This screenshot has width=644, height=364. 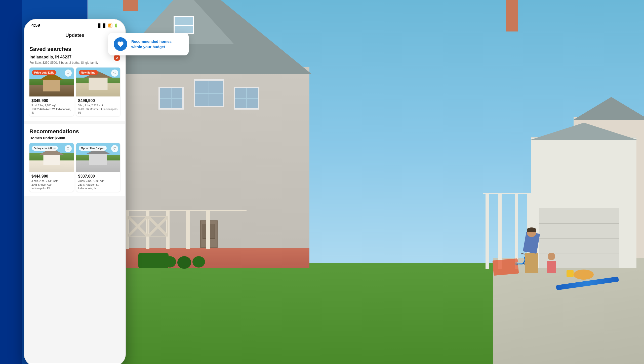 I want to click on phone-container: 4:59 ▐▌▐▌ 📶 🔋 Updates Saved searches Ind…, so click(x=75, y=191).